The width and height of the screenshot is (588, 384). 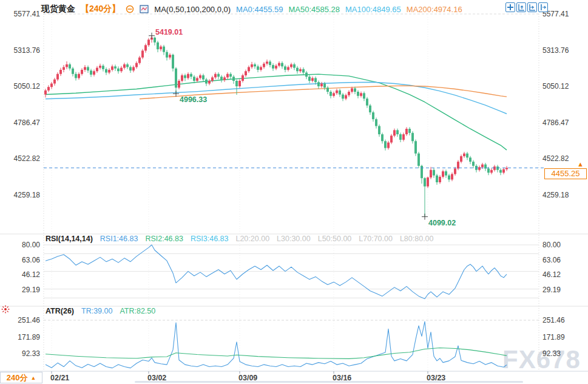 I want to click on timeframe-selector-label: 240分, so click(x=17, y=378).